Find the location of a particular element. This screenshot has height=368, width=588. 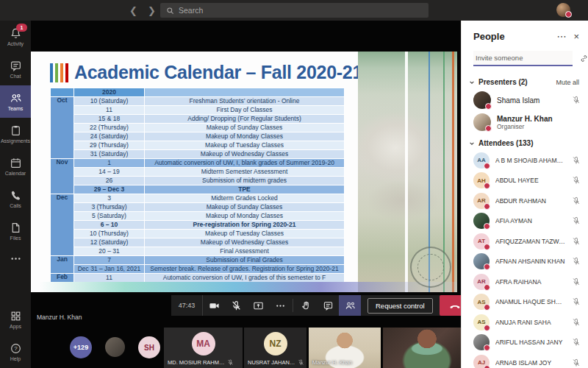

forward-icon: ❯ is located at coordinates (151, 10).